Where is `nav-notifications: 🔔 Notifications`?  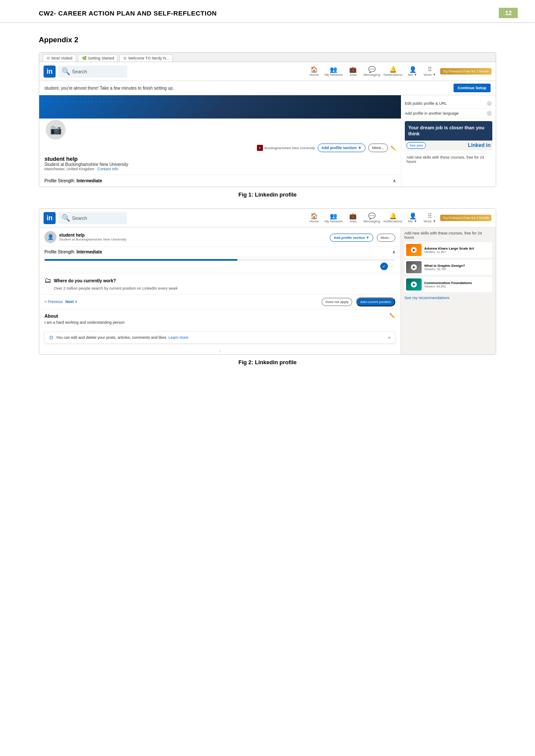
nav-notifications: 🔔 Notifications is located at coordinates (393, 72).